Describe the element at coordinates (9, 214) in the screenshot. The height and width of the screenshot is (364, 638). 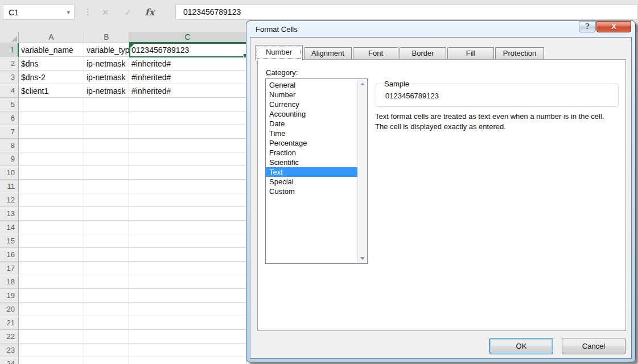
I see `row-header-13: 13` at that location.